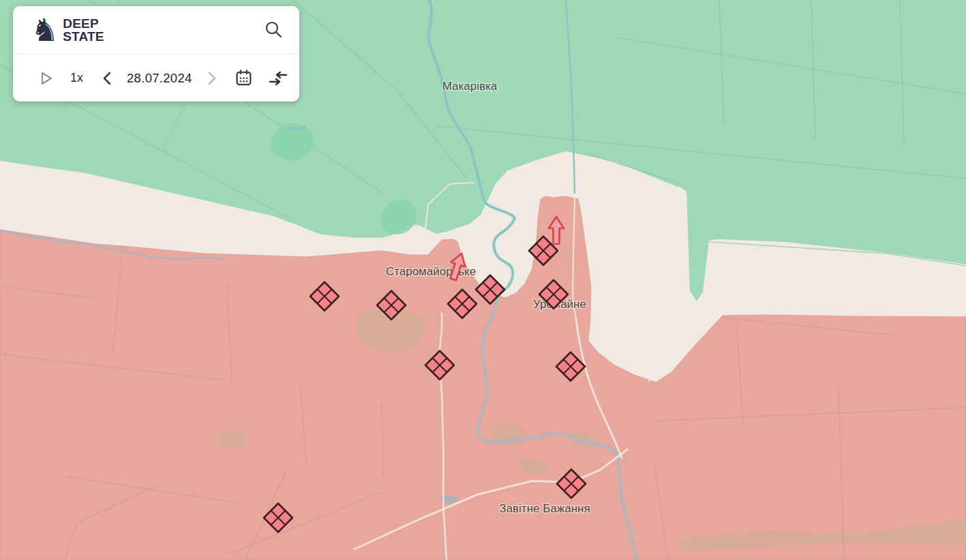 The width and height of the screenshot is (966, 560). Describe the element at coordinates (278, 78) in the screenshot. I see `jump-to-latest-button` at that location.